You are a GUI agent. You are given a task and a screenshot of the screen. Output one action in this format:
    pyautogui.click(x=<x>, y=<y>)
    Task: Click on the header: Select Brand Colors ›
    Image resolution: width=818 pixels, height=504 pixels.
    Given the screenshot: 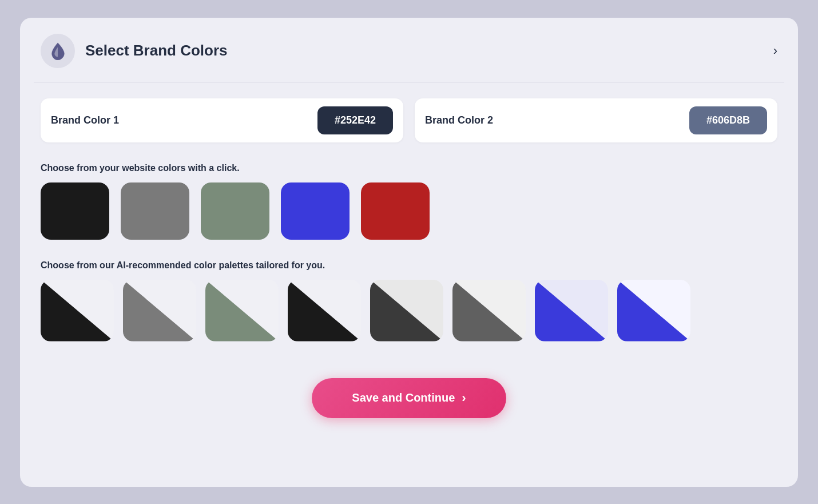 What is the action you would take?
    pyautogui.click(x=409, y=50)
    